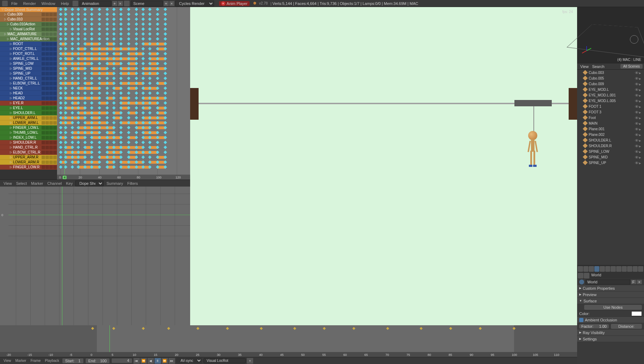 The width and height of the screenshot is (644, 364). What do you see at coordinates (584, 67) in the screenshot?
I see `outliner-view: View` at bounding box center [584, 67].